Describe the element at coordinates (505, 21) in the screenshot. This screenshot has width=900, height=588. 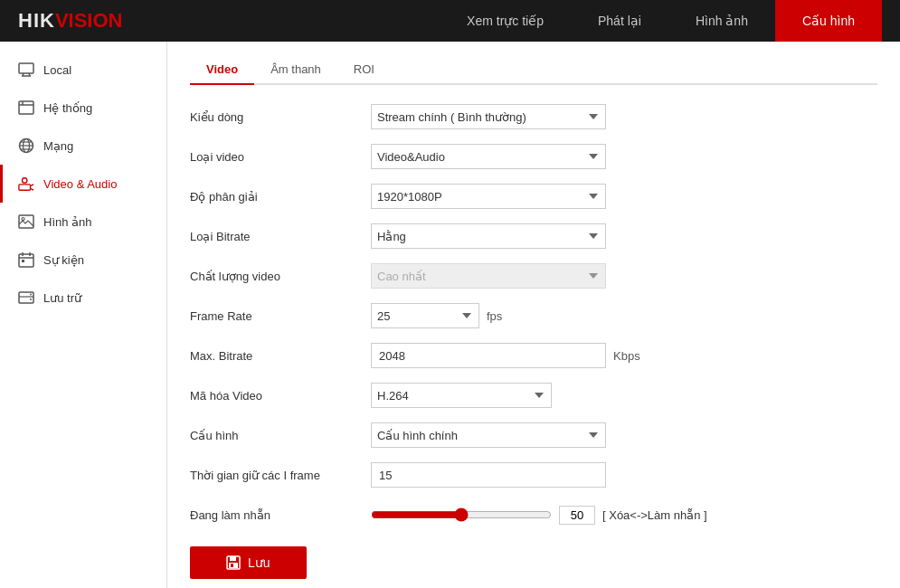
I see `nav-tab-xem: Xem trực tiếp` at that location.